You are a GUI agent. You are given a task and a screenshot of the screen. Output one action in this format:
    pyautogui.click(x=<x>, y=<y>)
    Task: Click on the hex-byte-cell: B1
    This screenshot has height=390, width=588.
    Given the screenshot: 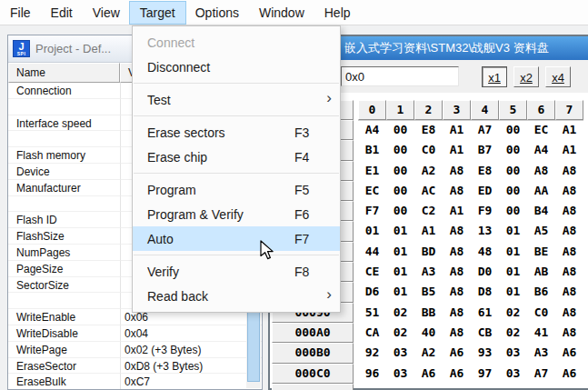 What is the action you would take?
    pyautogui.click(x=373, y=150)
    